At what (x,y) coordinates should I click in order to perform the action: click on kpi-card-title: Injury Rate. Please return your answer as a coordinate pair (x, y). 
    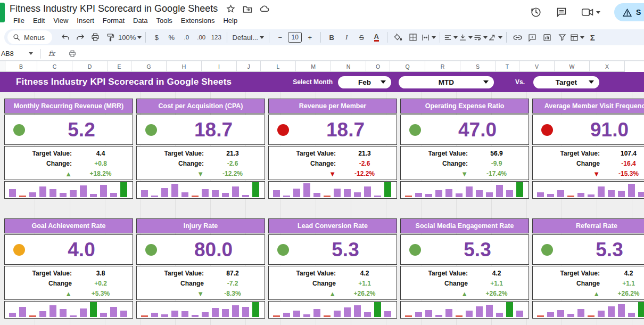
    Looking at the image, I should click on (201, 226).